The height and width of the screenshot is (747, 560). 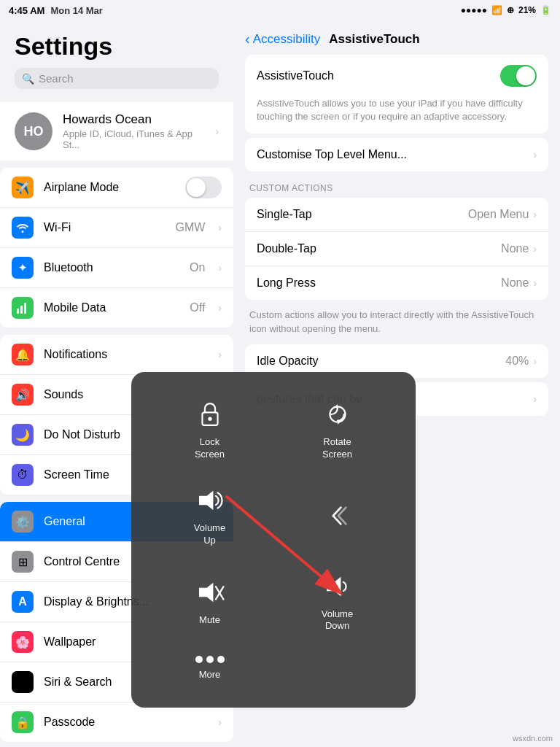 I want to click on airplane-icon: ✈️, so click(x=23, y=187).